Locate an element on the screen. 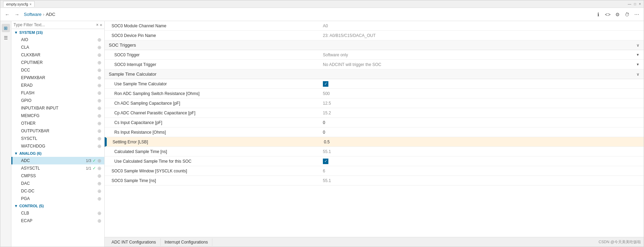 The width and height of the screenshot is (644, 247). sidebar-item: CLKXBAR ⊕ is located at coordinates (58, 55).